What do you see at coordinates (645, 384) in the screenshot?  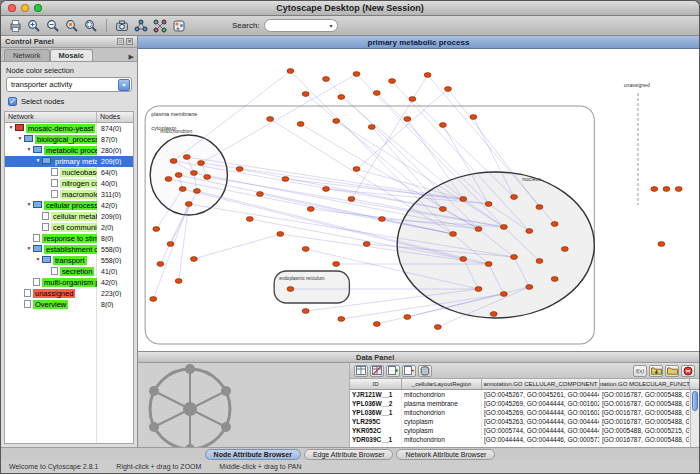 I see `column-header: annotation.GO MOLECULAR_FUNCTION` at bounding box center [645, 384].